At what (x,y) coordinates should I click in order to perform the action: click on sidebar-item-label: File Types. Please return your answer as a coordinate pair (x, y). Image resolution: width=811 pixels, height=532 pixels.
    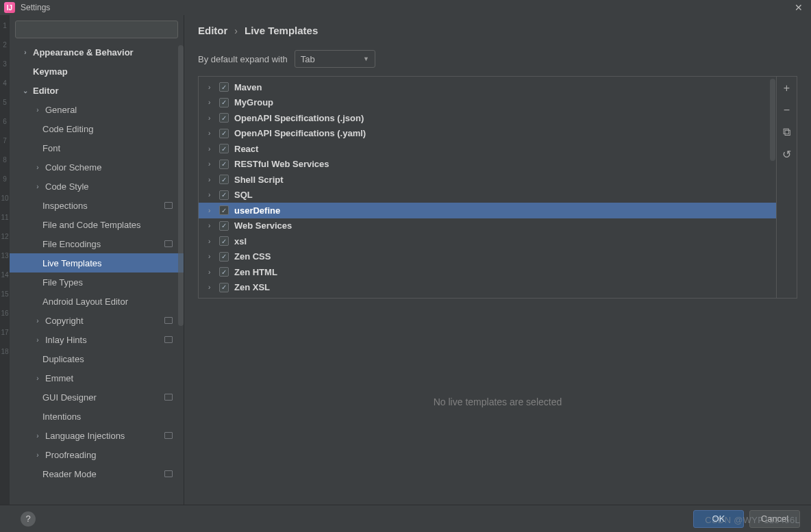
    Looking at the image, I should click on (63, 282).